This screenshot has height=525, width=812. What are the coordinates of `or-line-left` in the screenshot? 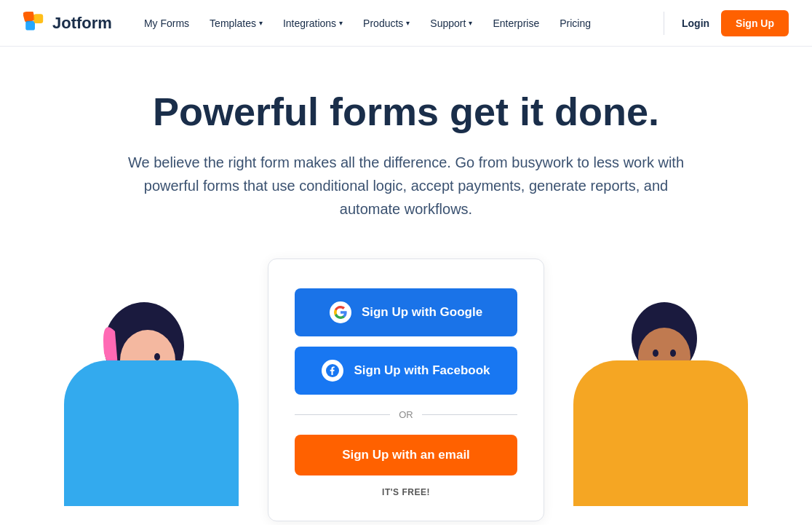 It's located at (342, 415).